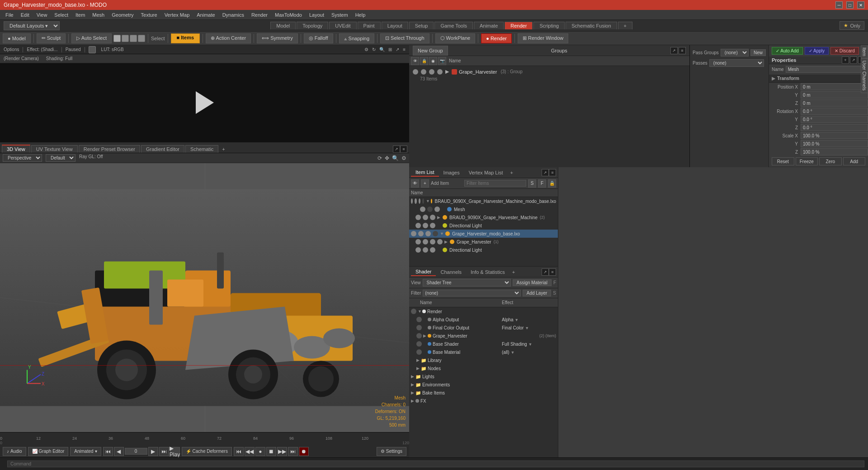 This screenshot has height=470, width=868. Describe the element at coordinates (419, 352) in the screenshot. I see `sh-eye-base-material` at that location.